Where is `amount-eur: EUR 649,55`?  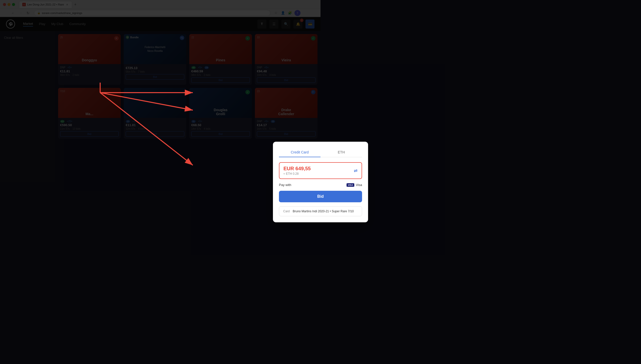 amount-eur: EUR 649,55 is located at coordinates (297, 169).